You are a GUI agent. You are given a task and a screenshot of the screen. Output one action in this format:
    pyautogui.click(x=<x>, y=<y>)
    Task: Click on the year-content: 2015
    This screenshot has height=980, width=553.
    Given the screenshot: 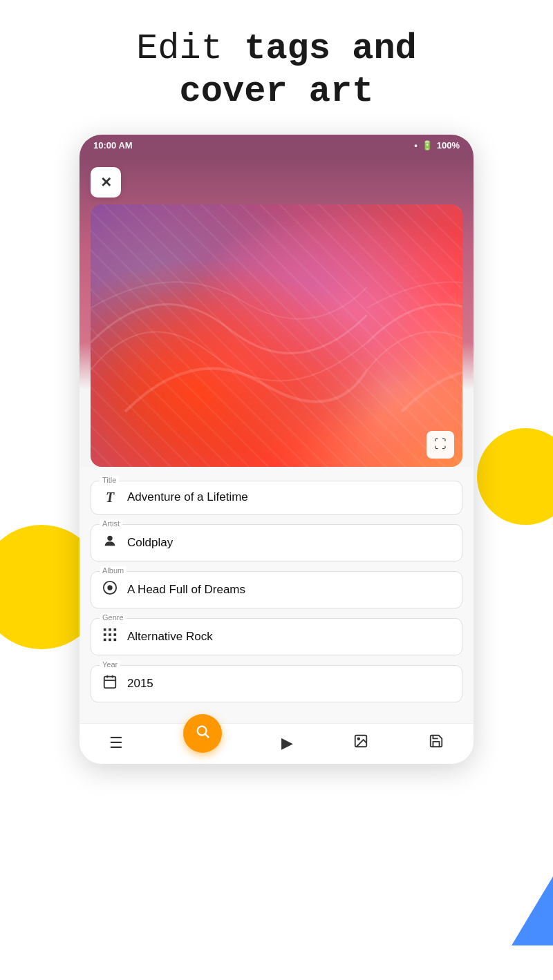 What is the action you would take?
    pyautogui.click(x=276, y=684)
    